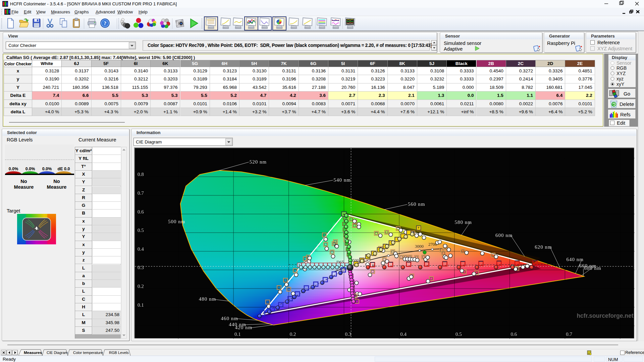 The image size is (644, 362). I want to click on svg-text: 620 nm, so click(543, 247).